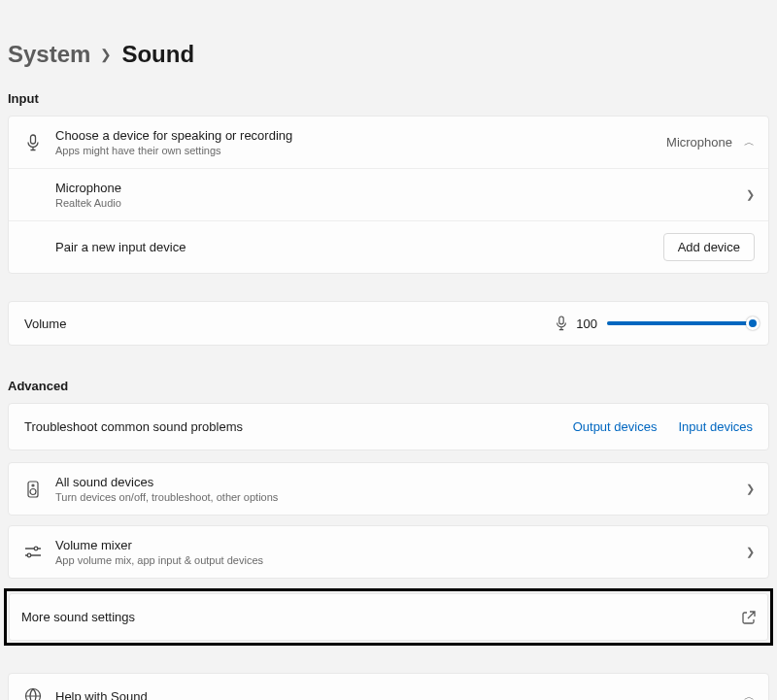 Image resolution: width=777 pixels, height=700 pixels. What do you see at coordinates (388, 323) in the screenshot?
I see `input-volume-row: Volume 100` at bounding box center [388, 323].